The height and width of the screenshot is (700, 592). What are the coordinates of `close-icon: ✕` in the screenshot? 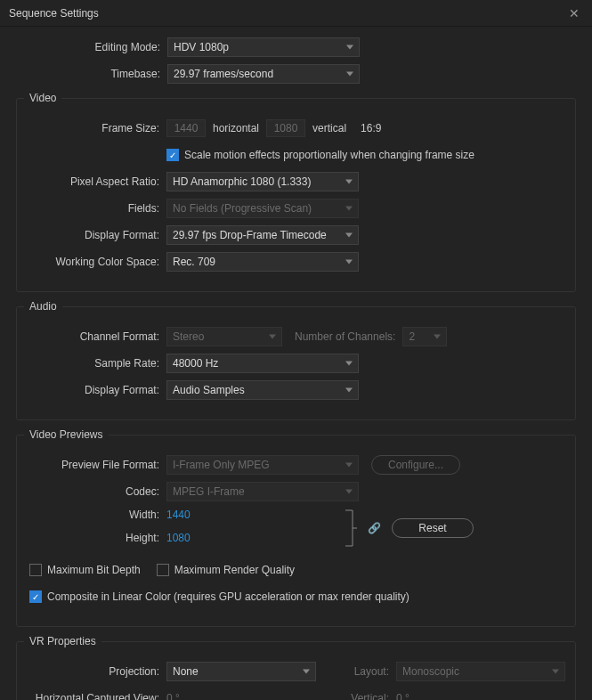 It's located at (574, 13).